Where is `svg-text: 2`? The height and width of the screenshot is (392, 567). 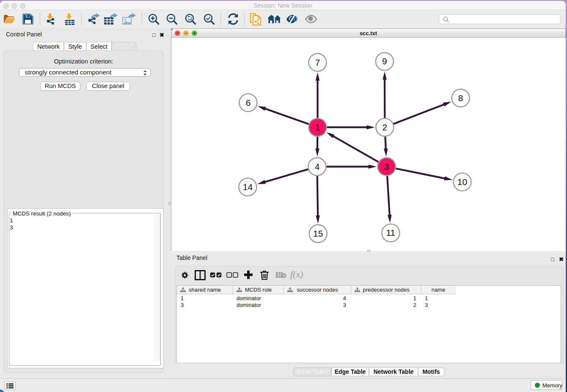 svg-text: 2 is located at coordinates (385, 127).